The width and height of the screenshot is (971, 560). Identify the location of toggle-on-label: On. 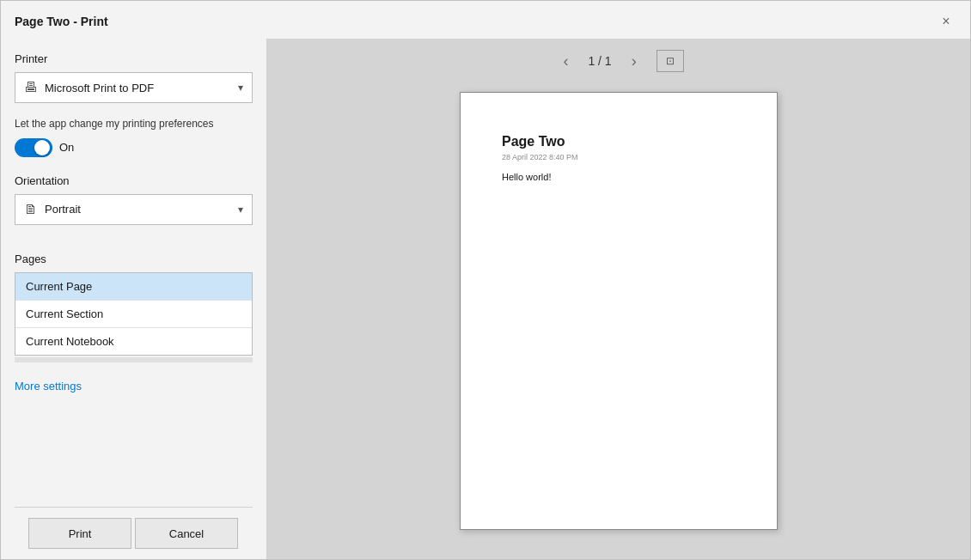
(67, 148).